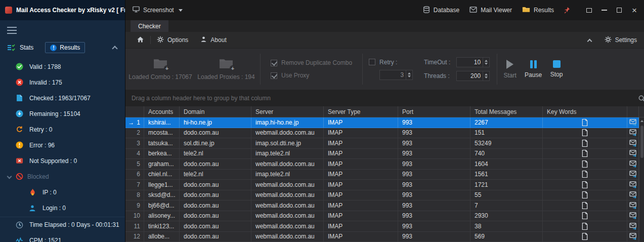  I want to click on table-row: 5graham...dodo.com.auwebmail.dodo.com.au…, so click(384, 164).